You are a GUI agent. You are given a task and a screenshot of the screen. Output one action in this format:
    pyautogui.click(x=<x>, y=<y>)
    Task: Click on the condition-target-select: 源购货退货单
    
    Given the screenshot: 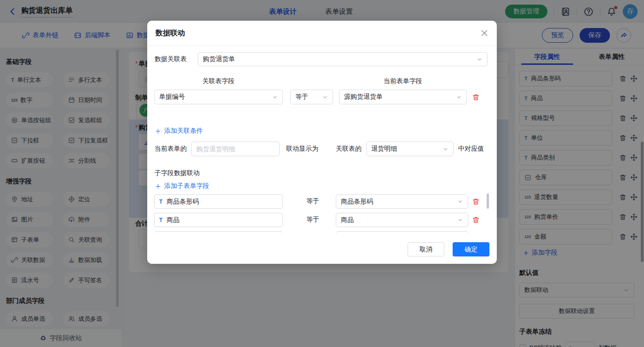 What is the action you would take?
    pyautogui.click(x=403, y=97)
    